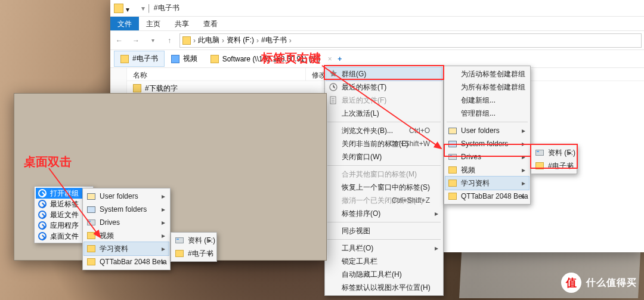  What do you see at coordinates (333, 74) in the screenshot?
I see `star-icon` at bounding box center [333, 74].